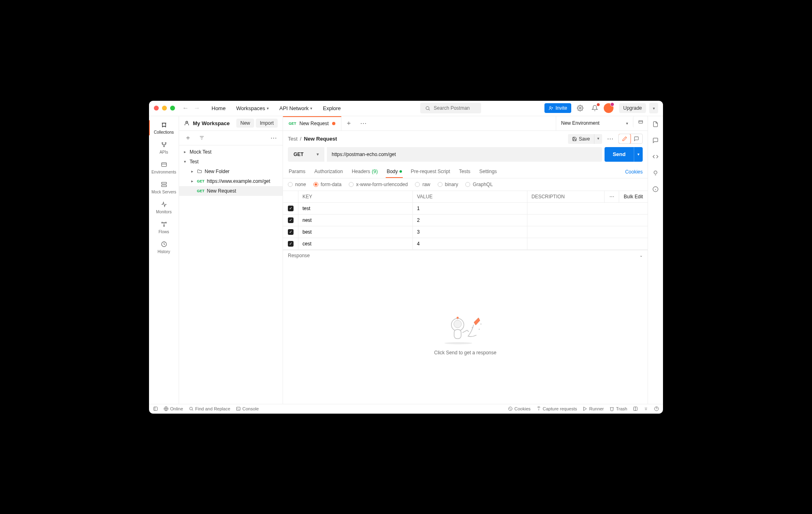 This screenshot has height=514, width=812. I want to click on env-quicklook-button, so click(640, 122).